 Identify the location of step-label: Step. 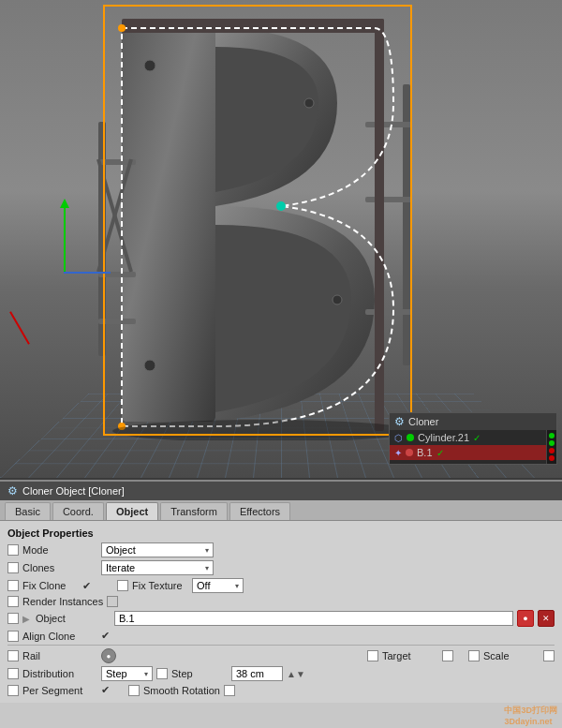
(200, 674).